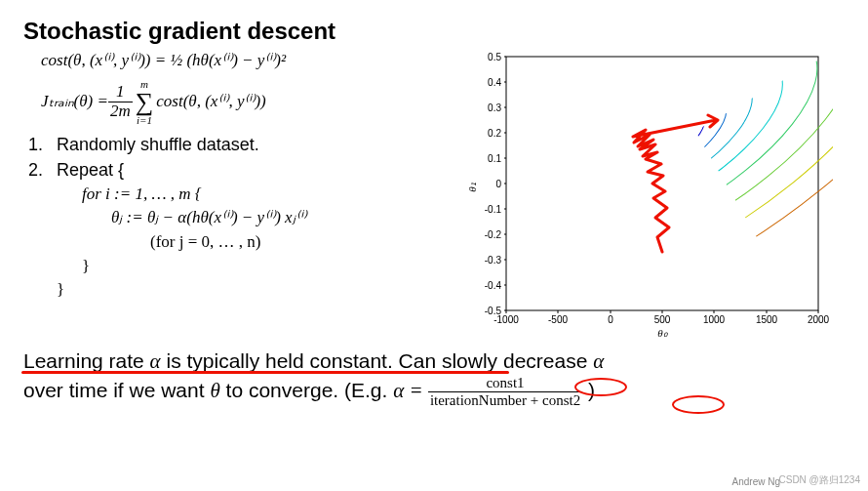 The width and height of the screenshot is (868, 491). I want to click on svg-text: -0.3, so click(493, 260).